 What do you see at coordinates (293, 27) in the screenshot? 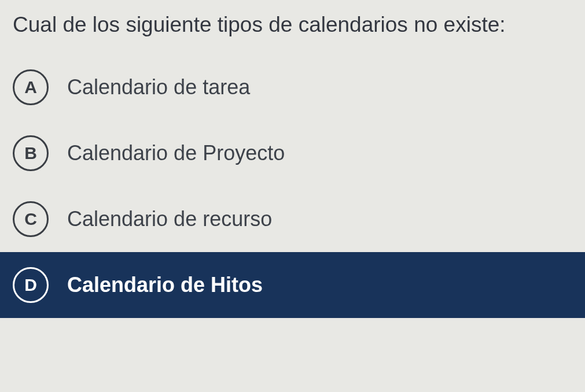
I see `question-text: Cual de los siguiente tipos de calendari…` at bounding box center [293, 27].